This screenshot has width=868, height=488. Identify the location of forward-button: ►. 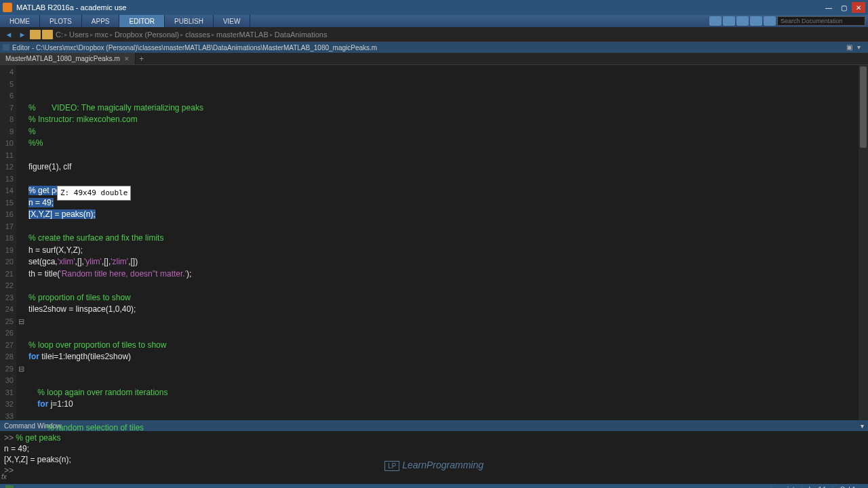
(22, 35).